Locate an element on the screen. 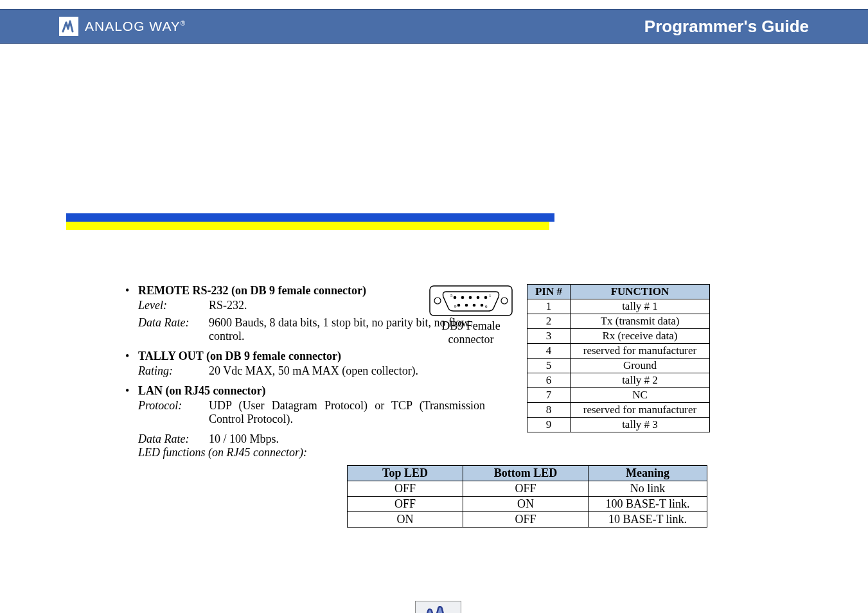  fn-cell: NC is located at coordinates (640, 396).